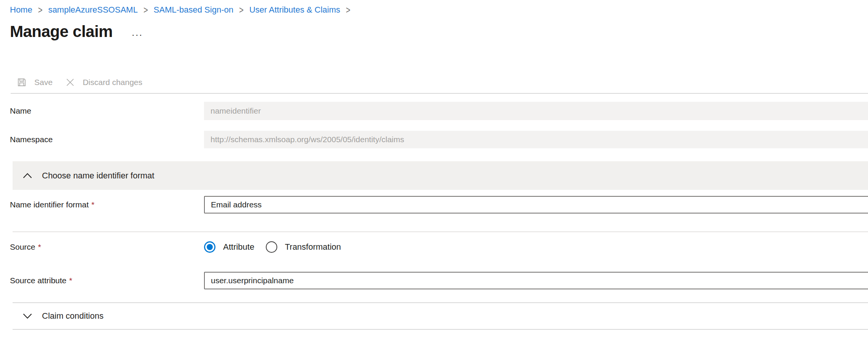  Describe the element at coordinates (304, 247) in the screenshot. I see `source-radio-transformation: Transformation` at that location.